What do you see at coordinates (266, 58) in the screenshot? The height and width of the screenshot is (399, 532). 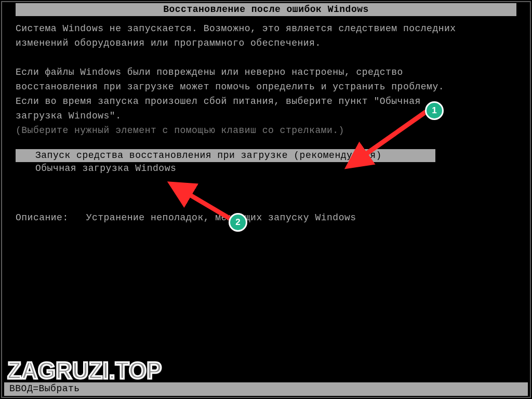 I see `blank-line` at bounding box center [266, 58].